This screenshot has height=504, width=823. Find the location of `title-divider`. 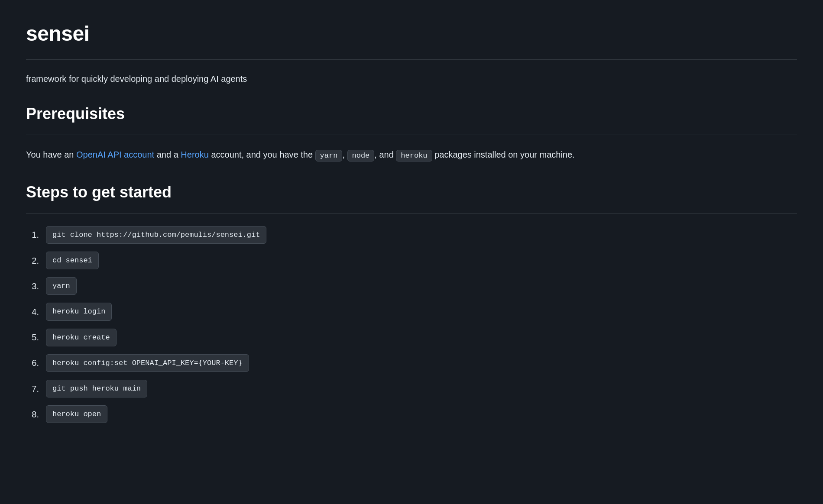

title-divider is located at coordinates (412, 60).